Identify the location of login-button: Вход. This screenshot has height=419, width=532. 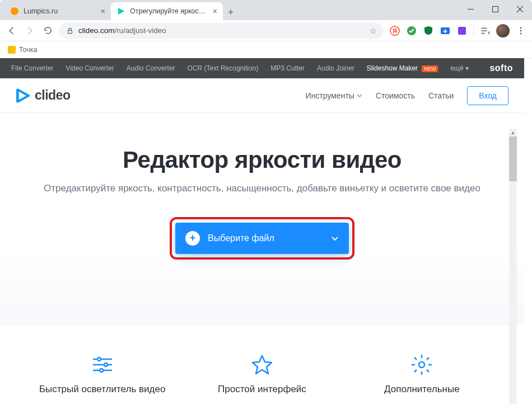
(488, 96).